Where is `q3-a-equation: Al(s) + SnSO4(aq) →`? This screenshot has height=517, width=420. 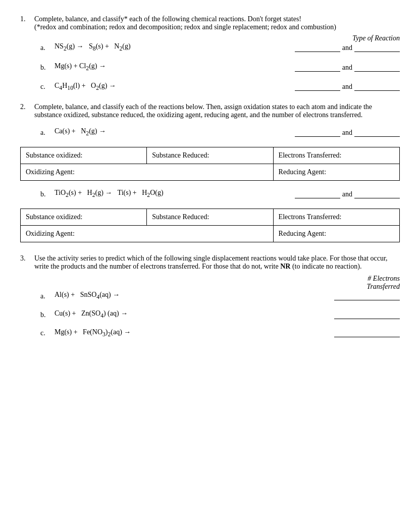 q3-a-equation: Al(s) + SnSO4(aq) → is located at coordinates (189, 296).